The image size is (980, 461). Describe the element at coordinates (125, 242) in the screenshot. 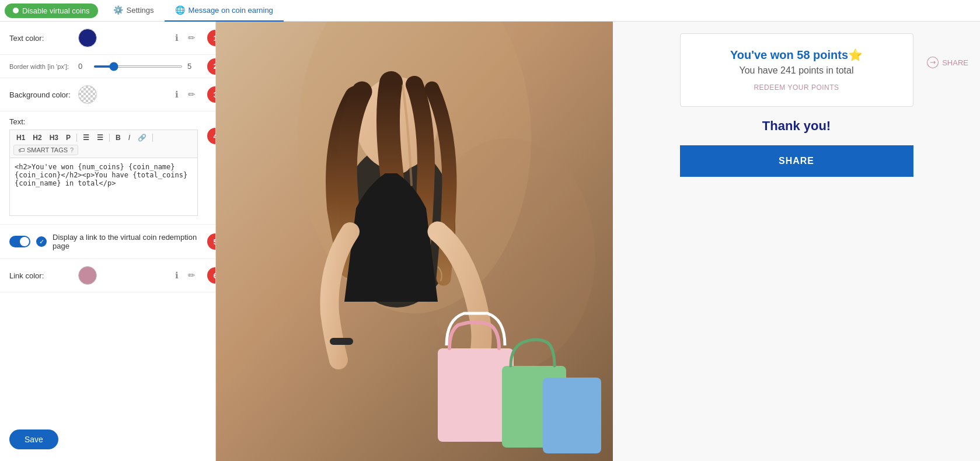

I see `toggle-label: Display a link to the virtual coin redem…` at that location.